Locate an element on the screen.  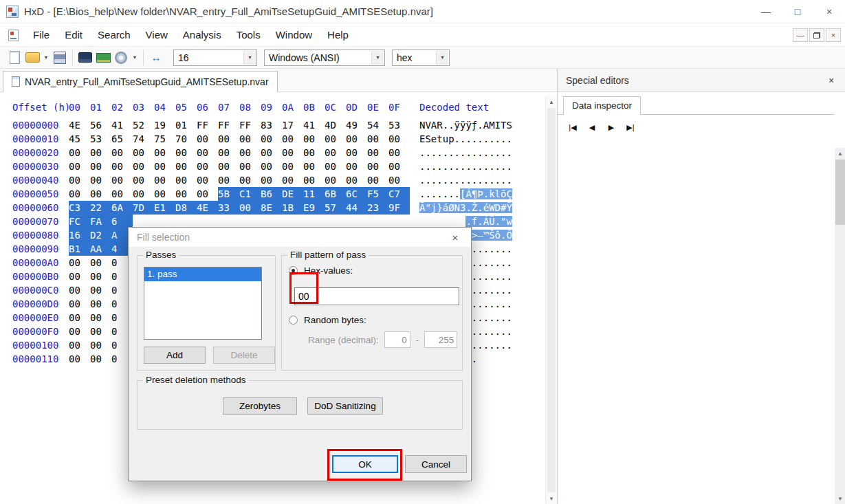
image-dropdown-icon is located at coordinates (135, 58).